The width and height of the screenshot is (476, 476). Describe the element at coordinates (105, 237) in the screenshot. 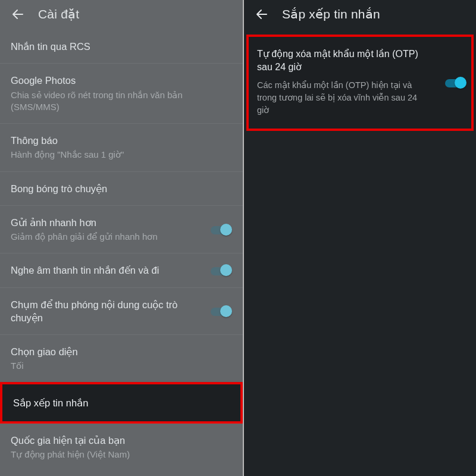

I see `row-sublabel: Giảm độ phân giải để gửi nhanh hơn` at that location.